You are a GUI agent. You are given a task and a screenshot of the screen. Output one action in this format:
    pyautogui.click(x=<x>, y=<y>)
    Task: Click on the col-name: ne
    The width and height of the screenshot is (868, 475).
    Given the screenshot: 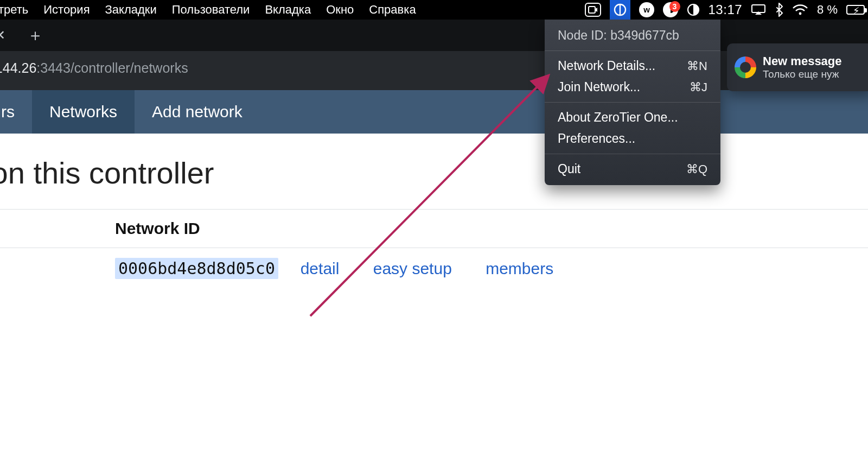 What is the action you would take?
    pyautogui.click(x=52, y=229)
    